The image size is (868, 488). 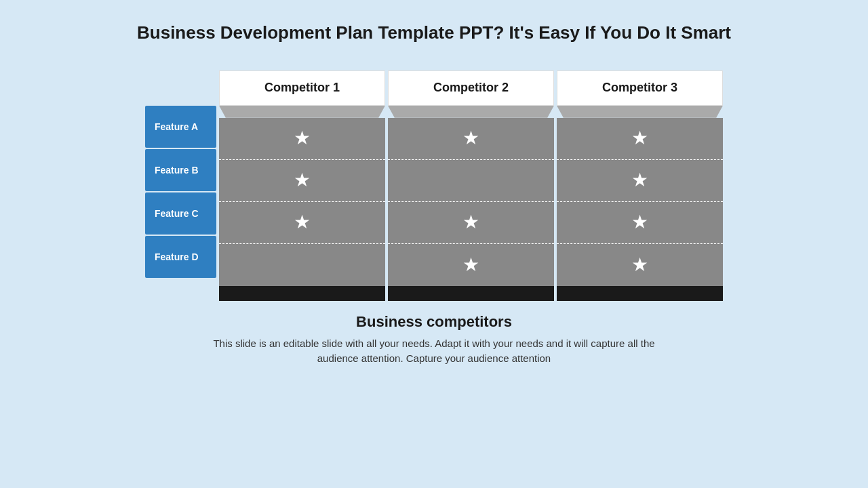 I want to click on competitor-col-2: Competitor 2 ★ ★ ★, so click(x=471, y=186).